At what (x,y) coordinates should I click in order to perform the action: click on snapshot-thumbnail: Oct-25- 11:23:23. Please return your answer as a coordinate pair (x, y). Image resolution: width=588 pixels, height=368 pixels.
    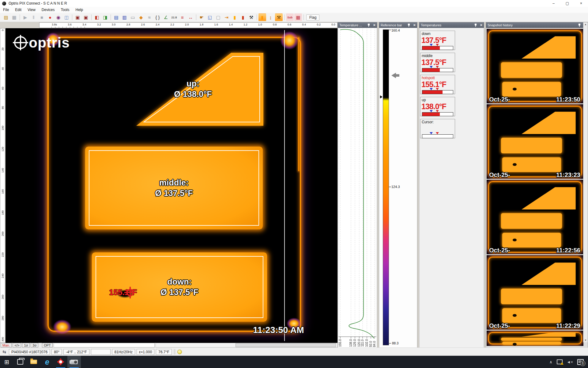
    Looking at the image, I should click on (535, 142).